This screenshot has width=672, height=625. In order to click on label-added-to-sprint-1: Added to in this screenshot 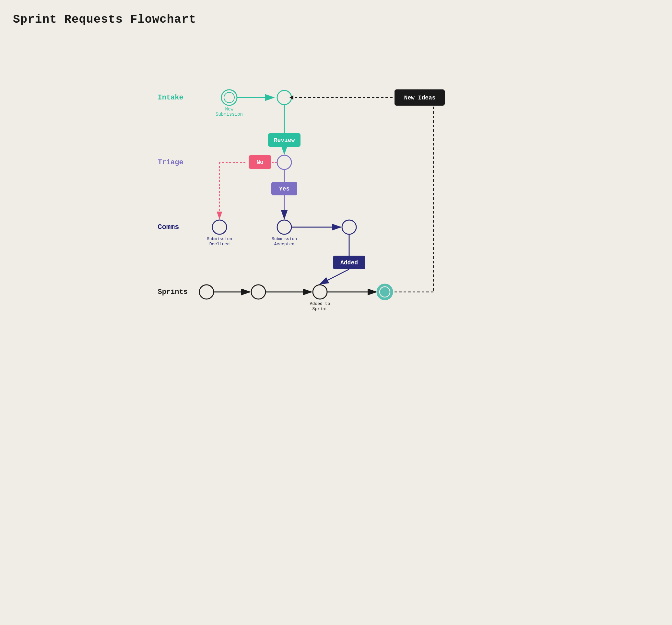, I will do `click(320, 304)`.